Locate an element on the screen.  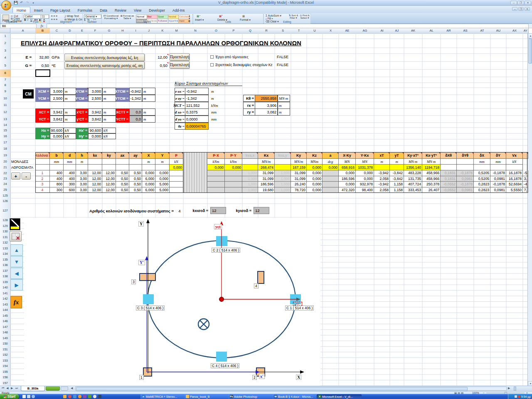
vscroll-thumb is located at coordinates (530, 51).